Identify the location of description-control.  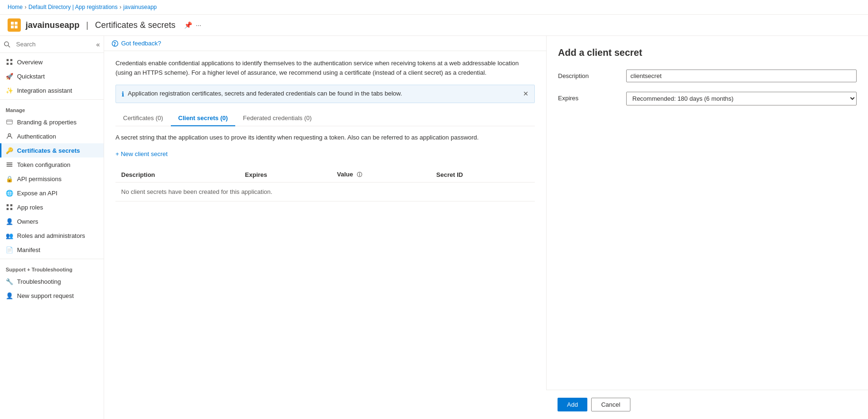
(741, 76).